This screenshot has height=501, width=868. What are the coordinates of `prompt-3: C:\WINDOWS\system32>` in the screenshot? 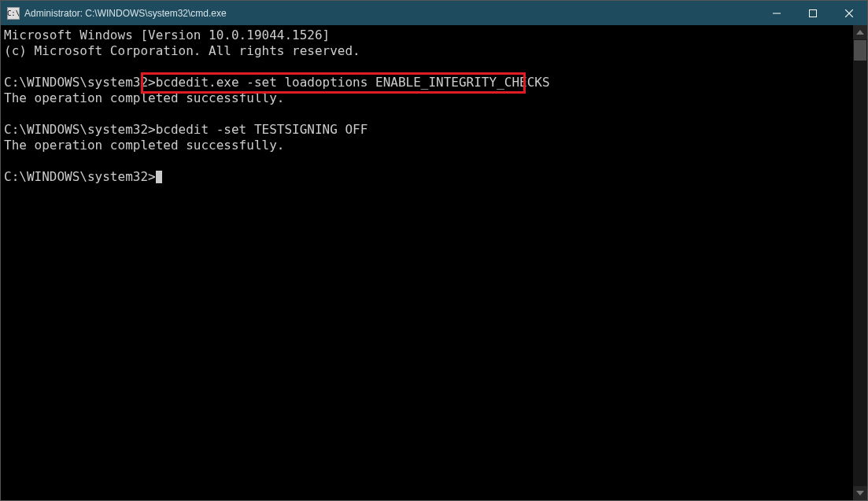 It's located at (80, 176).